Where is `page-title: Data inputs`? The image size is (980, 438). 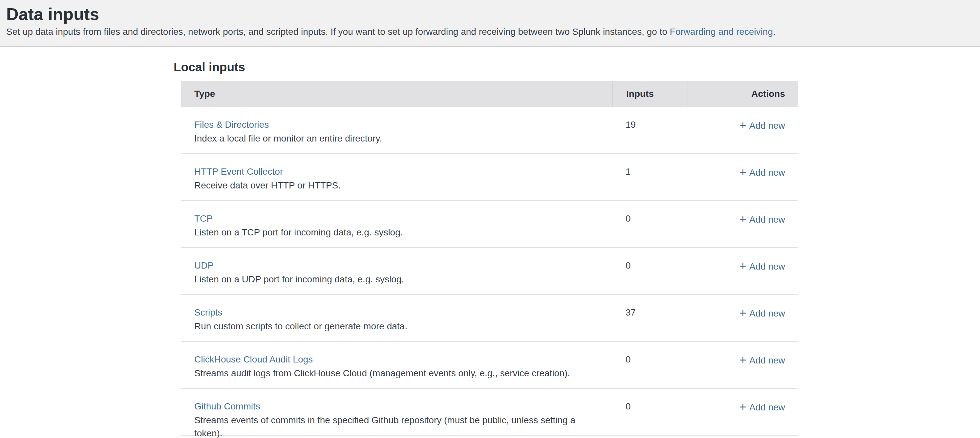 page-title: Data inputs is located at coordinates (486, 14).